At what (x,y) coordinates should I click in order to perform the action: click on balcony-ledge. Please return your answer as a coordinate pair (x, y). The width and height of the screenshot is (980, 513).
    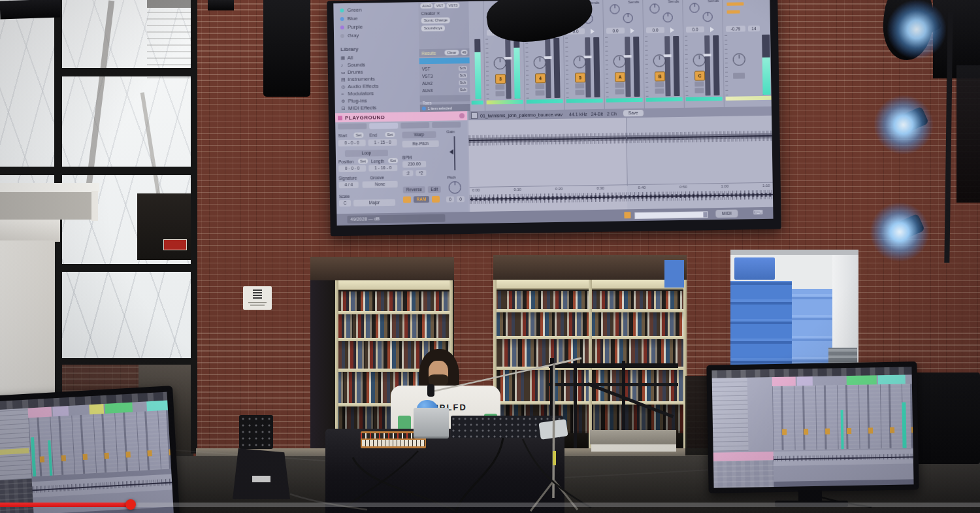
    Looking at the image, I should click on (30, 231).